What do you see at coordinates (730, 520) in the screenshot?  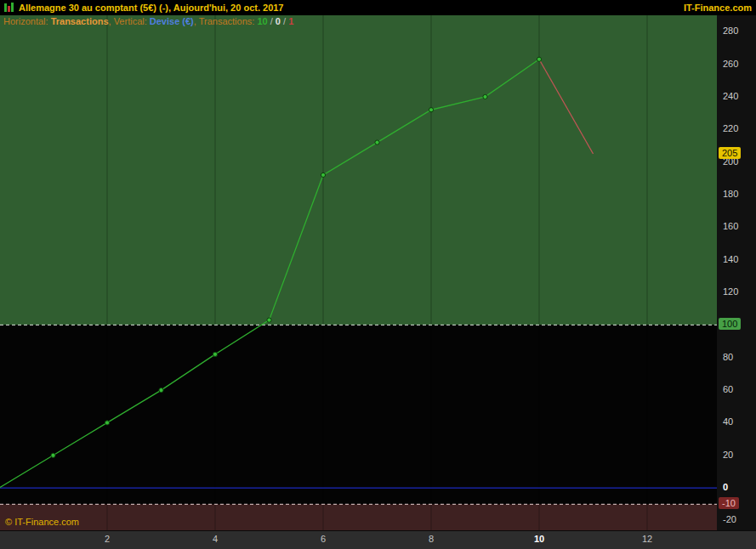 I see `y-axis-tick: -20` at bounding box center [730, 520].